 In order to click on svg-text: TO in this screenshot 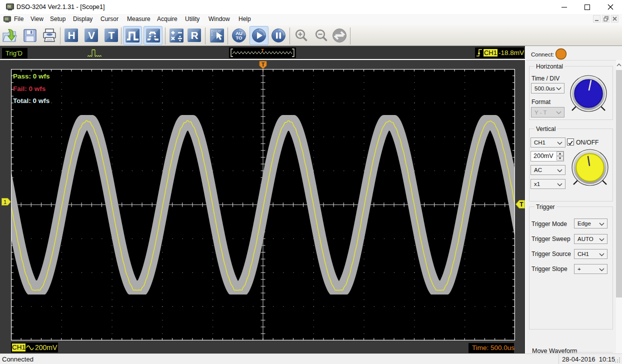, I will do `click(239, 38)`.